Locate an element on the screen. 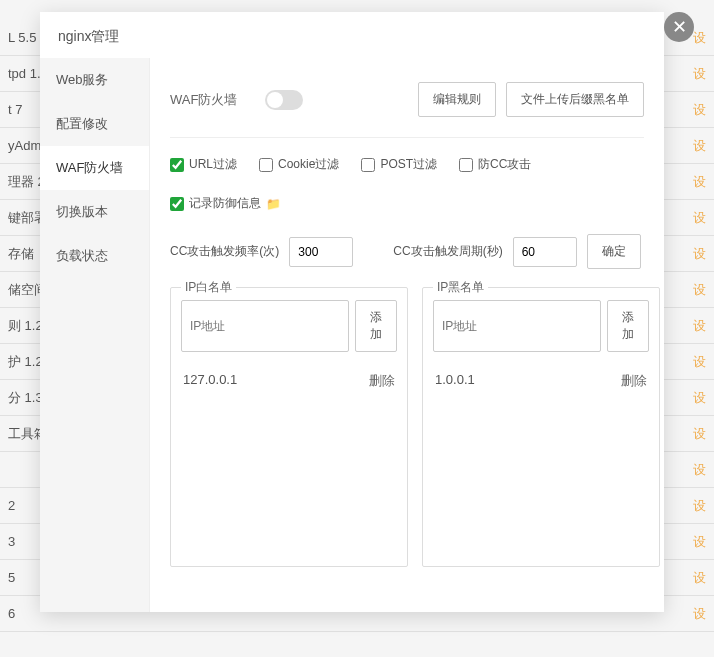 This screenshot has width=714, height=657. ext-blacklist-button: 文件上传后缀黑名单 is located at coordinates (575, 100).